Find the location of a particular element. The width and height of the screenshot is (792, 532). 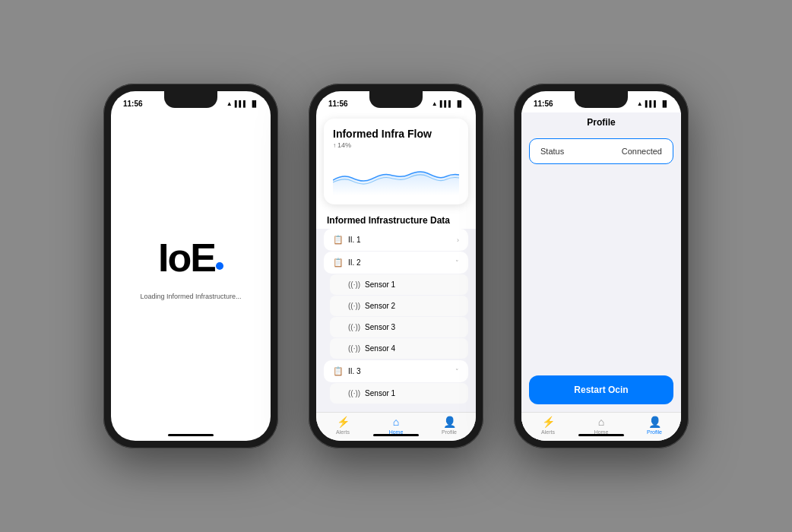

ioe-dot is located at coordinates (220, 266).